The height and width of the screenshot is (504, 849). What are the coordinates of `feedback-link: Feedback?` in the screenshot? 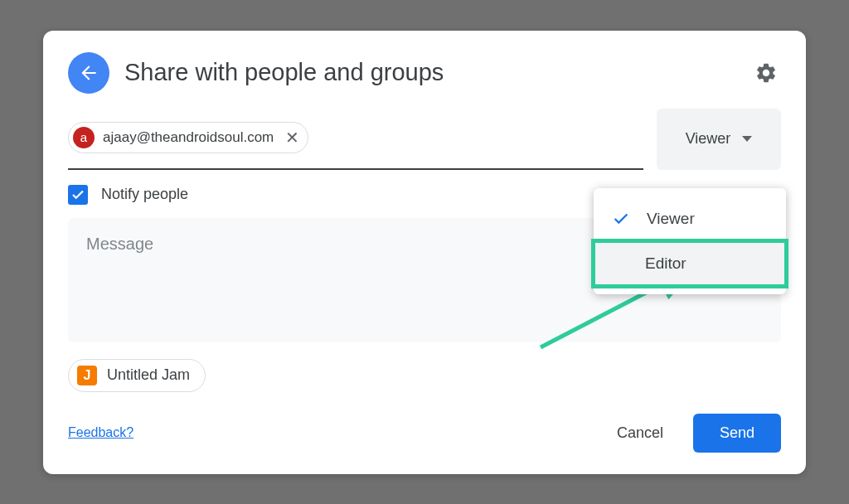 It's located at (101, 433).